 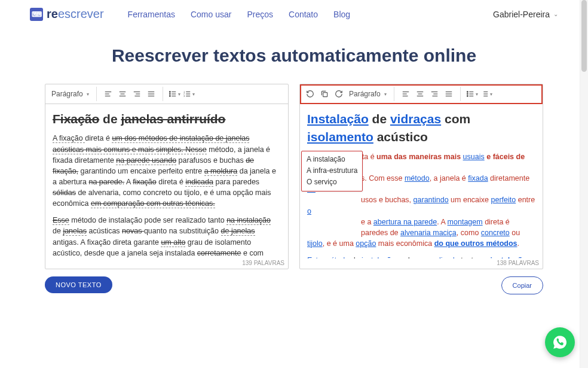 What do you see at coordinates (239, 14) in the screenshot?
I see `nav-links: Ferramentas Como usar Preços Contato Blo…` at bounding box center [239, 14].